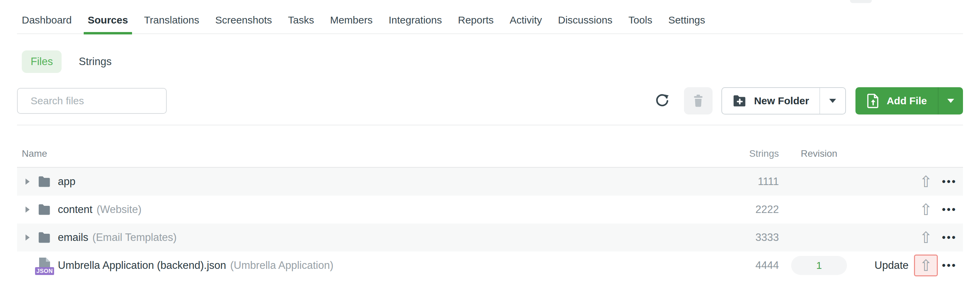 Image resolution: width=980 pixels, height=291 pixels. Describe the element at coordinates (784, 101) in the screenshot. I see `new-folder-split-button: New Folder` at that location.